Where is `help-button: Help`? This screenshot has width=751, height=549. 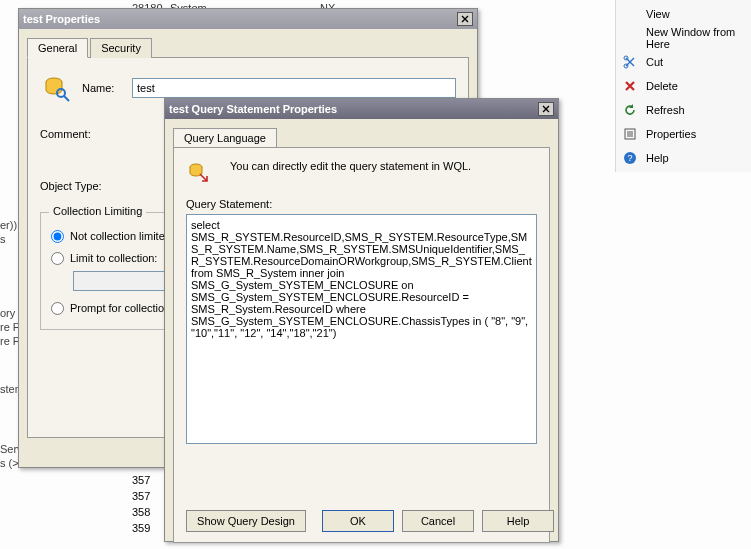
help-button: Help is located at coordinates (518, 521).